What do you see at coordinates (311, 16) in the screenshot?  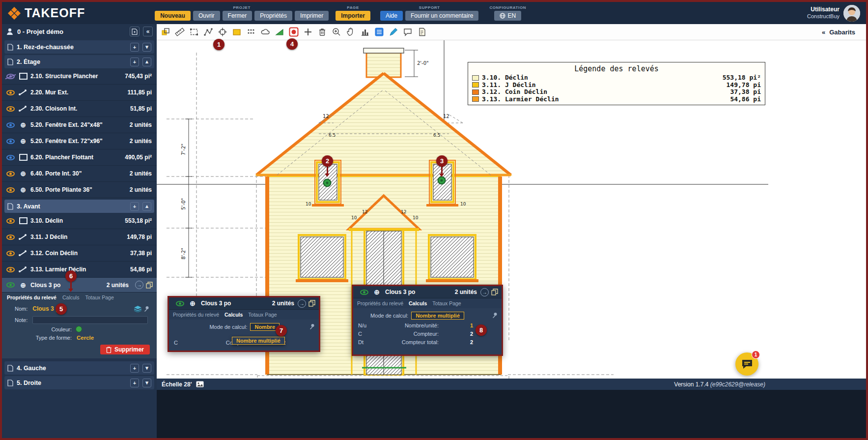 I see `imprimer-button: Imprimer` at bounding box center [311, 16].